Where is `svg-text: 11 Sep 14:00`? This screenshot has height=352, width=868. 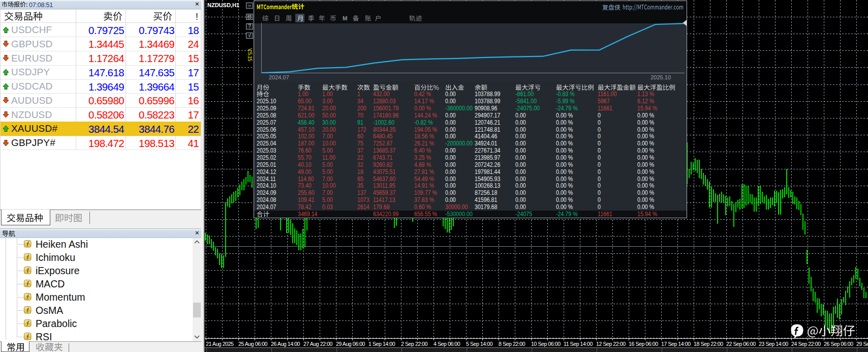
svg-text: 11 Sep 14:00 is located at coordinates (578, 344).